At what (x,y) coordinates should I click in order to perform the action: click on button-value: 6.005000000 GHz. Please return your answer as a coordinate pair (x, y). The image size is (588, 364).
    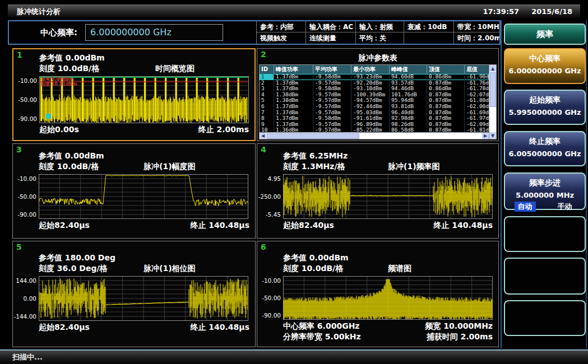
    Looking at the image, I should click on (545, 153).